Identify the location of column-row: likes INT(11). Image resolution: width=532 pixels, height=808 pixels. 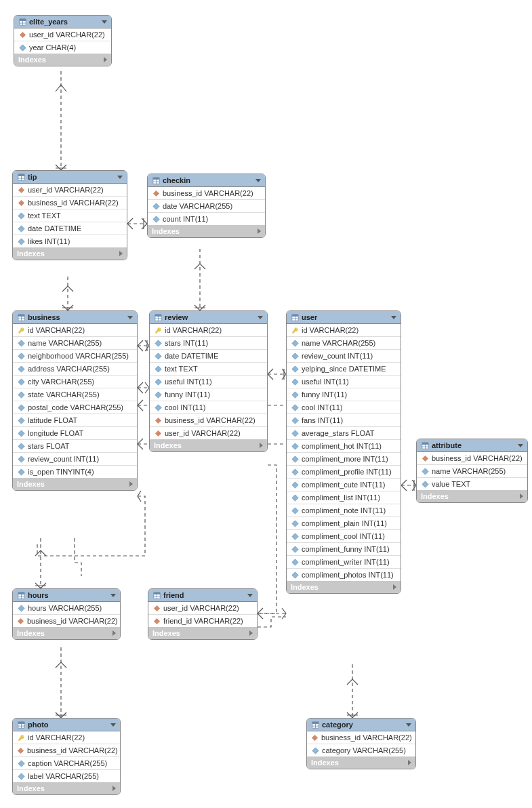
(70, 241).